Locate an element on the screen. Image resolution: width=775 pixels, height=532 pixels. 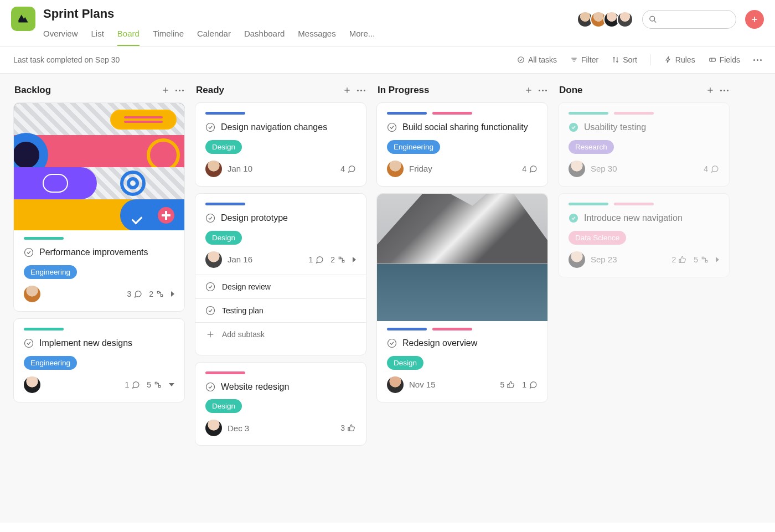
due-date: Jan 16 is located at coordinates (265, 259).